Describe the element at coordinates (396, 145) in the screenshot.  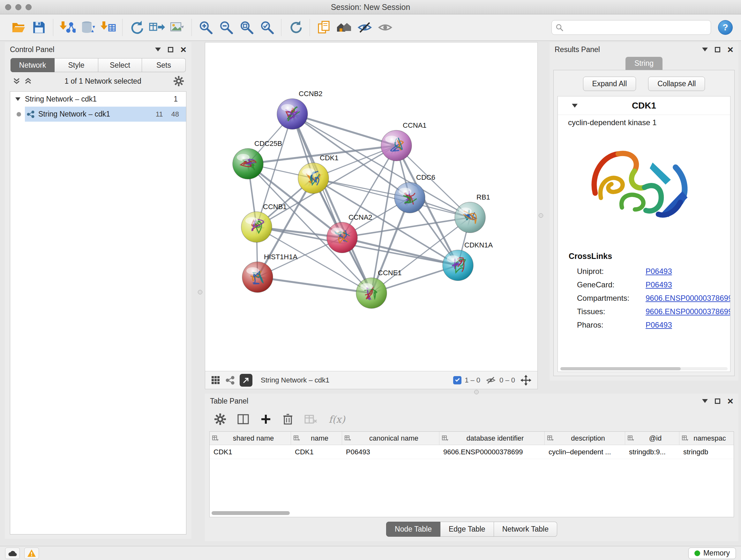
I see `network-node-CCNA1` at that location.